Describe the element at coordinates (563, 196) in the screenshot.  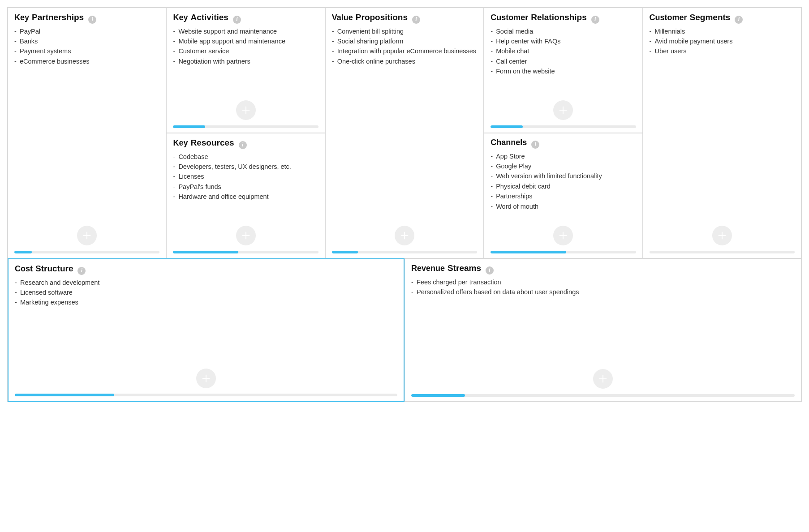
I see `list-item: Partnerships` at that location.